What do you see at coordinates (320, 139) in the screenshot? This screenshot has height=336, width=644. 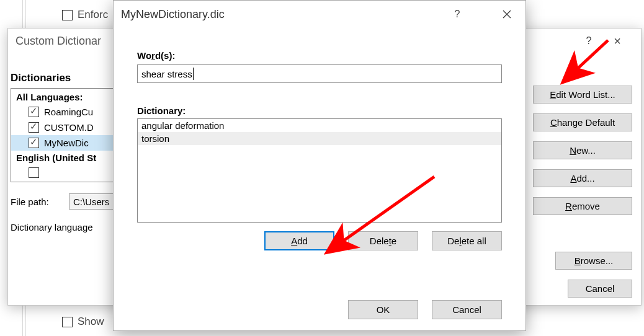 I see `list-item: torsion` at bounding box center [320, 139].